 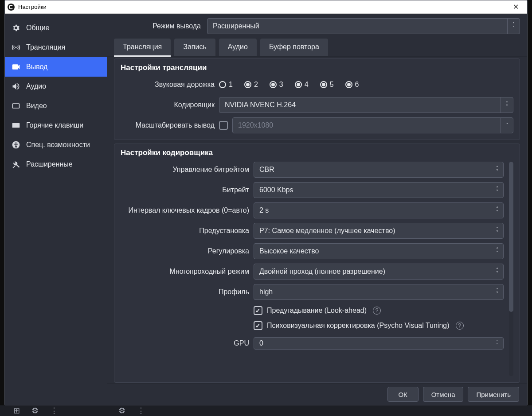 I want to click on apply-button: Применить, so click(x=493, y=394).